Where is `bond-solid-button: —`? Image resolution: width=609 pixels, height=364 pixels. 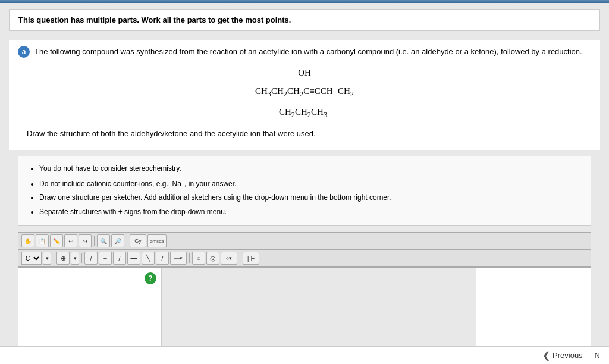 bond-solid-button: — is located at coordinates (134, 258).